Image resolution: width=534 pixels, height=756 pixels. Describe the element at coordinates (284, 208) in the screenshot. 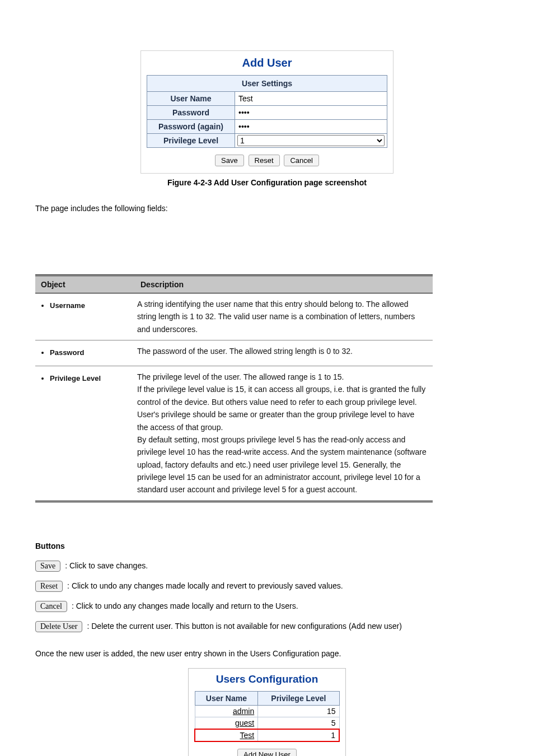

I see `page-desc-intro: The page includes the following fields:` at that location.